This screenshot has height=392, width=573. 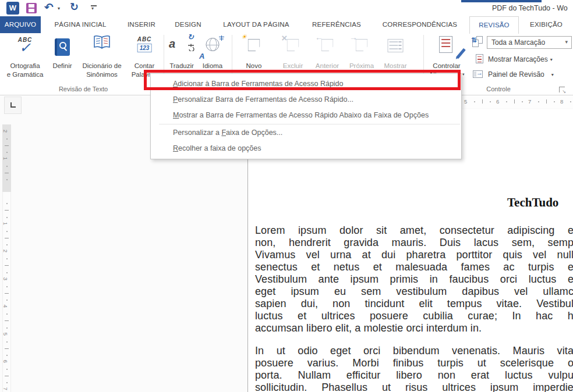 What do you see at coordinates (414, 387) in the screenshot?
I see `text-line: sollicitudin. Phasellus ut risus ultrice…` at bounding box center [414, 387].